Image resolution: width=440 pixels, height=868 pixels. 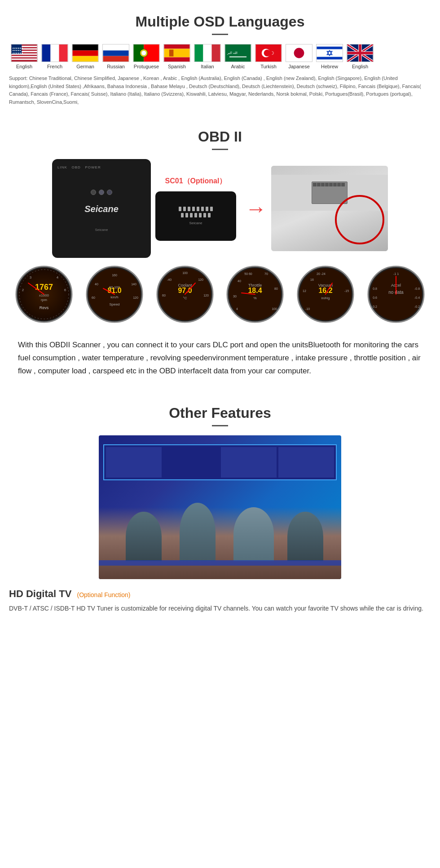 I want to click on obd-optional-label: SC01（Optional）, so click(x=196, y=182).